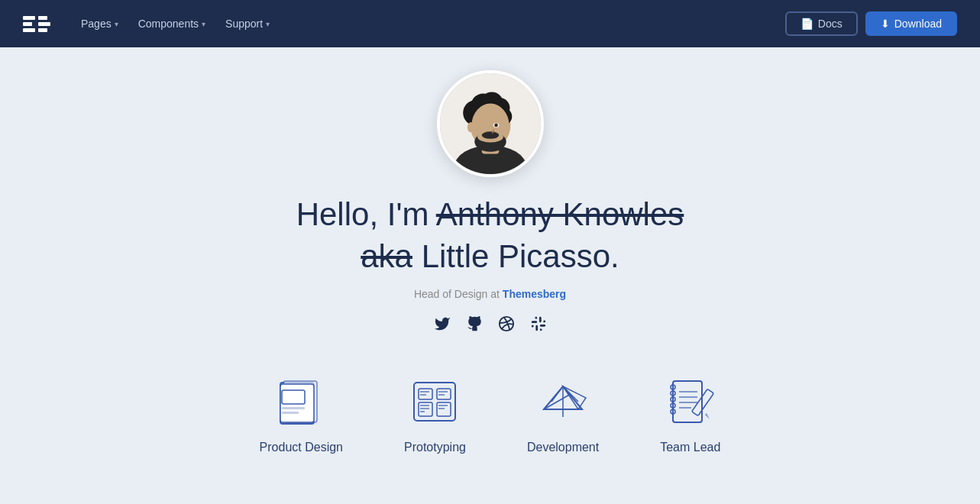 This screenshot has height=504, width=980. Describe the element at coordinates (490, 235) in the screenshot. I see `hero-title: Hello, I'm Anthony Knowles aka Little Pi…` at that location.